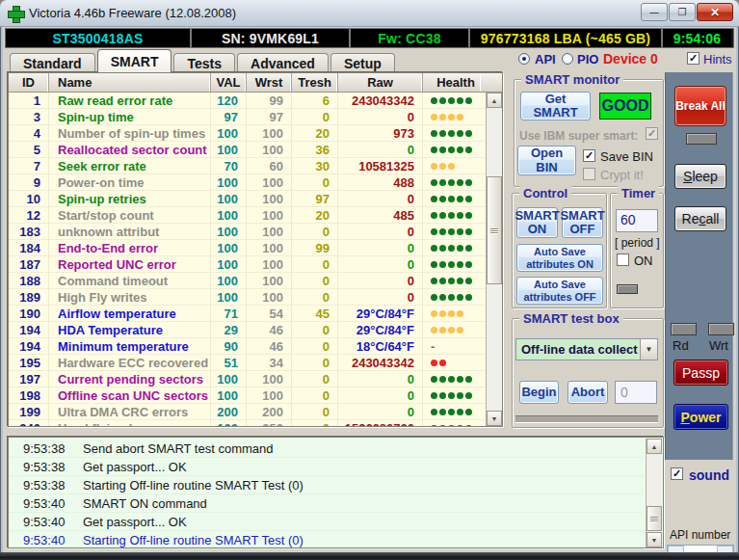  What do you see at coordinates (255, 264) in the screenshot?
I see `table-row: 187Reported UNC error10010000` at bounding box center [255, 264].